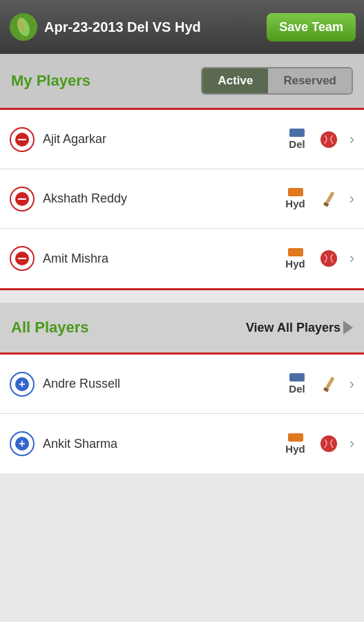 The image size is (364, 622). What do you see at coordinates (277, 81) in the screenshot?
I see `active-reserved-toggle: Active Reserved` at bounding box center [277, 81].